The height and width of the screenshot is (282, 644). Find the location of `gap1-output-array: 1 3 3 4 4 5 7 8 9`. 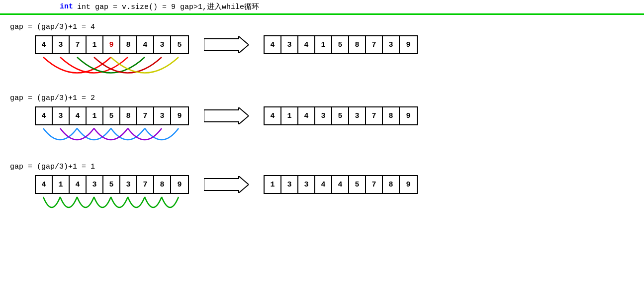

gap1-output-array: 1 3 3 4 4 5 7 8 9 is located at coordinates (341, 185).